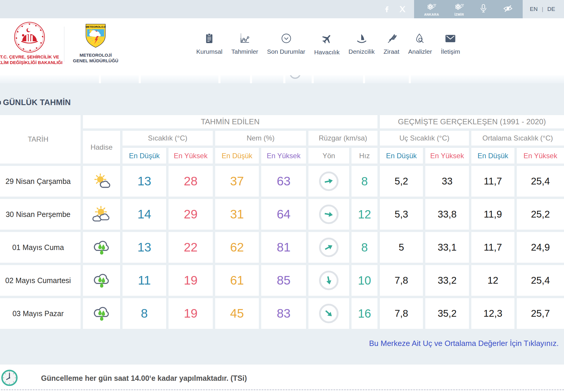  Describe the element at coordinates (387, 9) in the screenshot. I see `facebook-icon` at that location.